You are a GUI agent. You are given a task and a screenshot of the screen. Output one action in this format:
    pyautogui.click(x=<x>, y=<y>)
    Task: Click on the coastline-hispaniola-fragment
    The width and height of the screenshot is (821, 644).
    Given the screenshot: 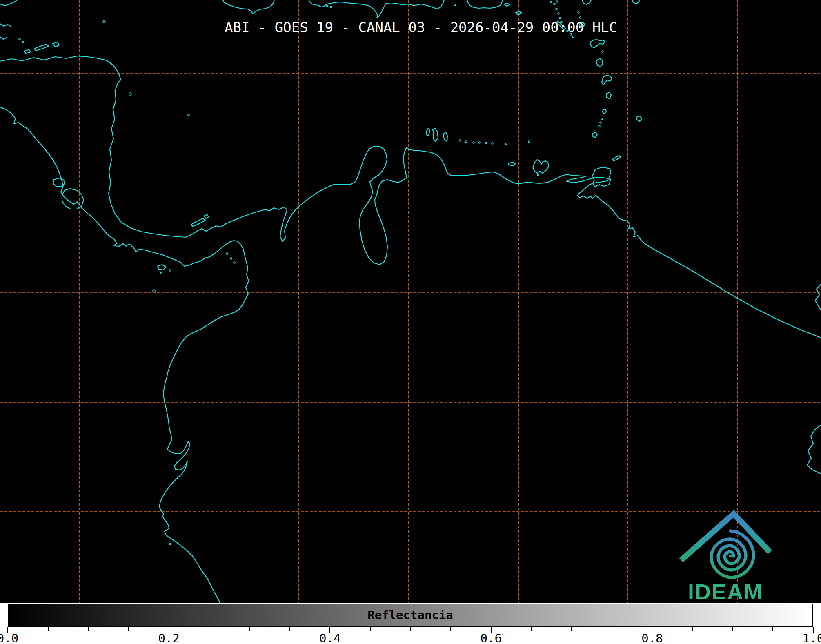 What is the action you would take?
    pyautogui.click(x=376, y=9)
    